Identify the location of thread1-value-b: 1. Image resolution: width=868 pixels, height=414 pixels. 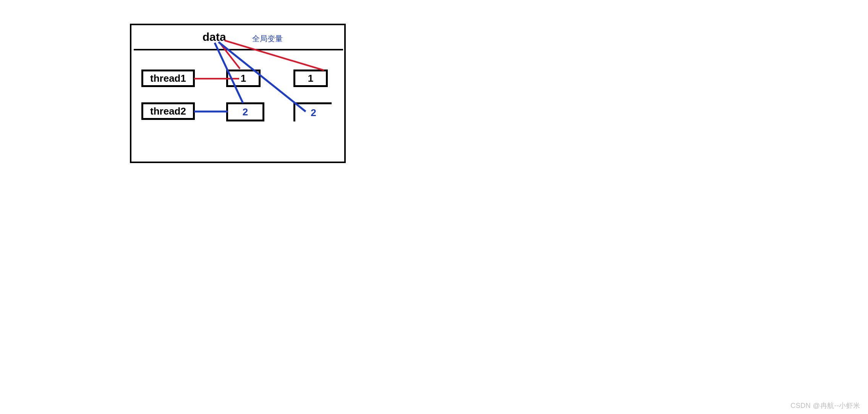
(311, 78).